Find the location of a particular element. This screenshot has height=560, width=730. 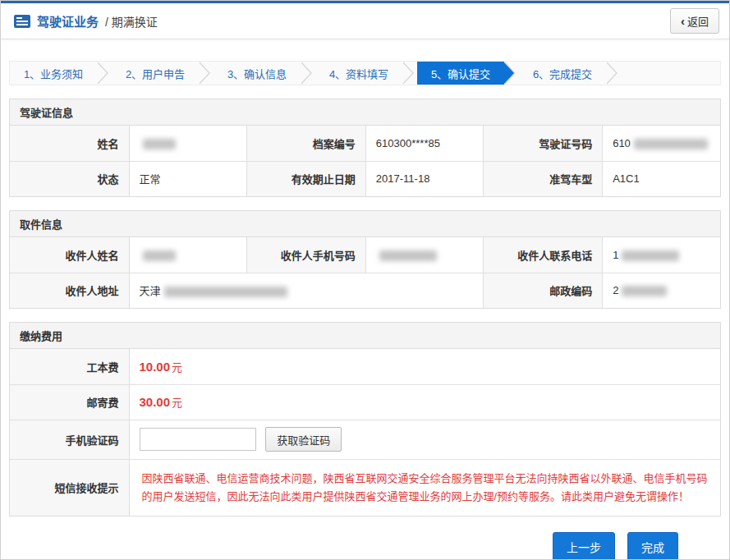

mail-fee-amount: 30.00 is located at coordinates (155, 402).